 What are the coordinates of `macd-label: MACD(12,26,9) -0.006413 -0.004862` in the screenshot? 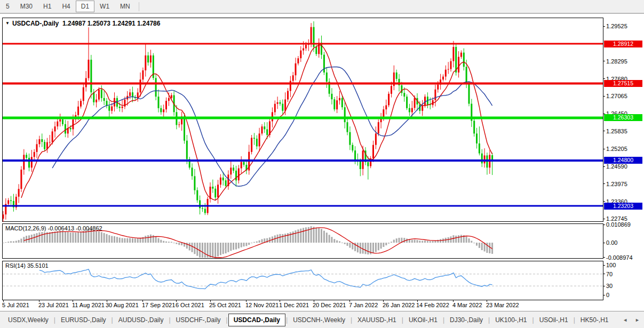 It's located at (54, 228).